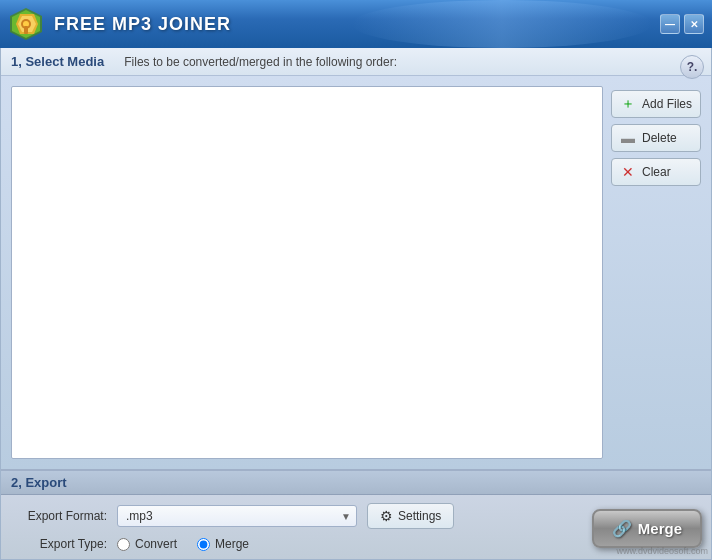  Describe the element at coordinates (656, 172) in the screenshot. I see `clear-label: Clear` at that location.